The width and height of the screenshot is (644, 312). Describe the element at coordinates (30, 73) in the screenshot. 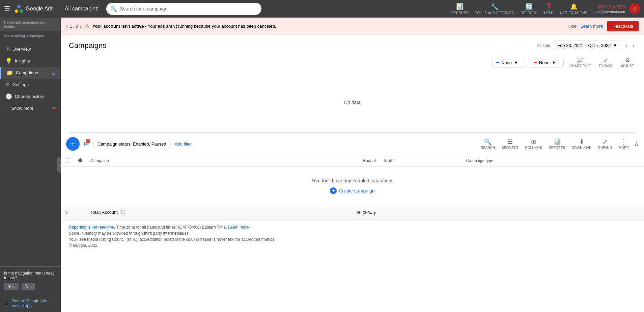

I see `sidebar-item-campaigns: 📁 Campaigns ⌂` at that location.